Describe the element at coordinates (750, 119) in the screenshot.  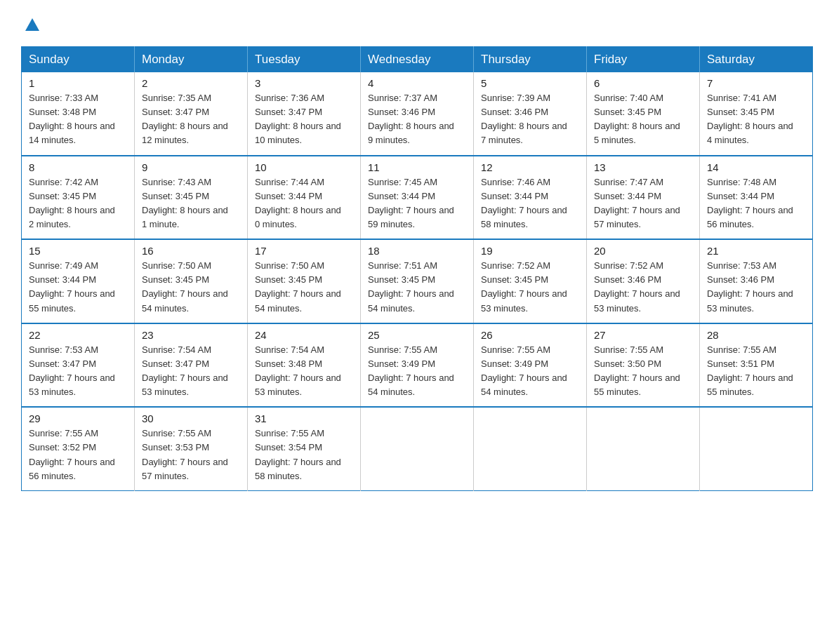
I see `day-info: Sunrise: 7:41 AM Sunset: 3:45 PM Dayligh…` at that location.